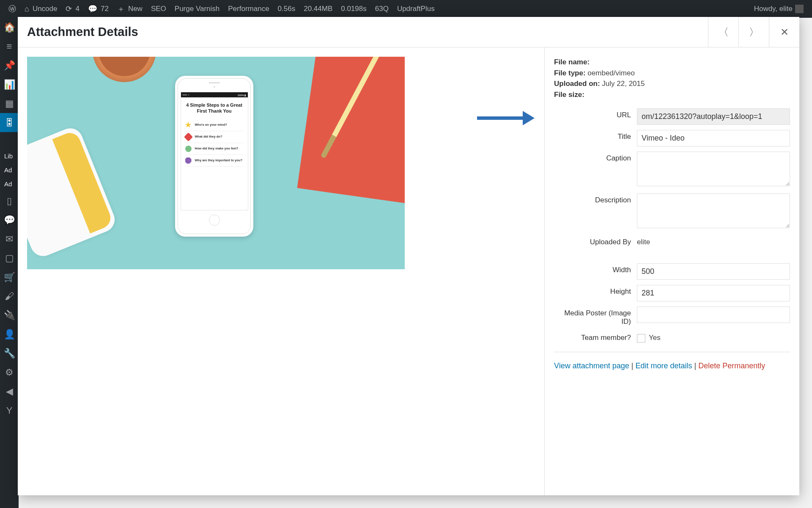 The height and width of the screenshot is (508, 812). Describe the element at coordinates (723, 32) in the screenshot. I see `prev-button: 〈` at that location.